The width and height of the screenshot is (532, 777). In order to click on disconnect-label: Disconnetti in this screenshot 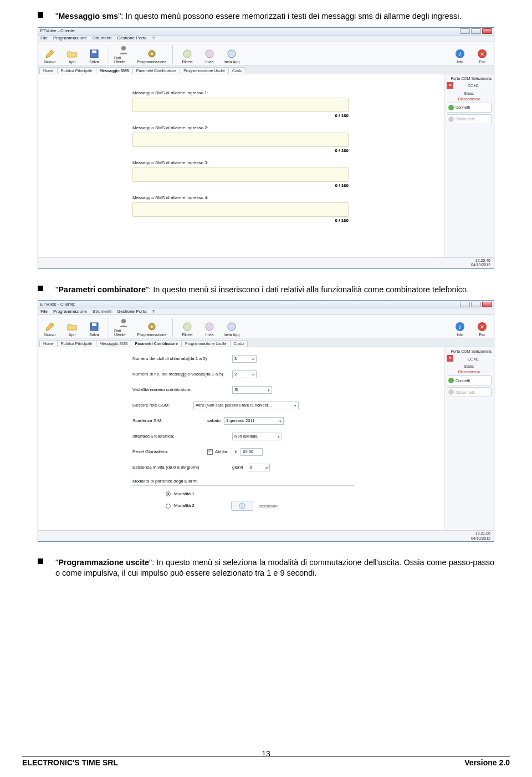, I will do `click(466, 119)`.